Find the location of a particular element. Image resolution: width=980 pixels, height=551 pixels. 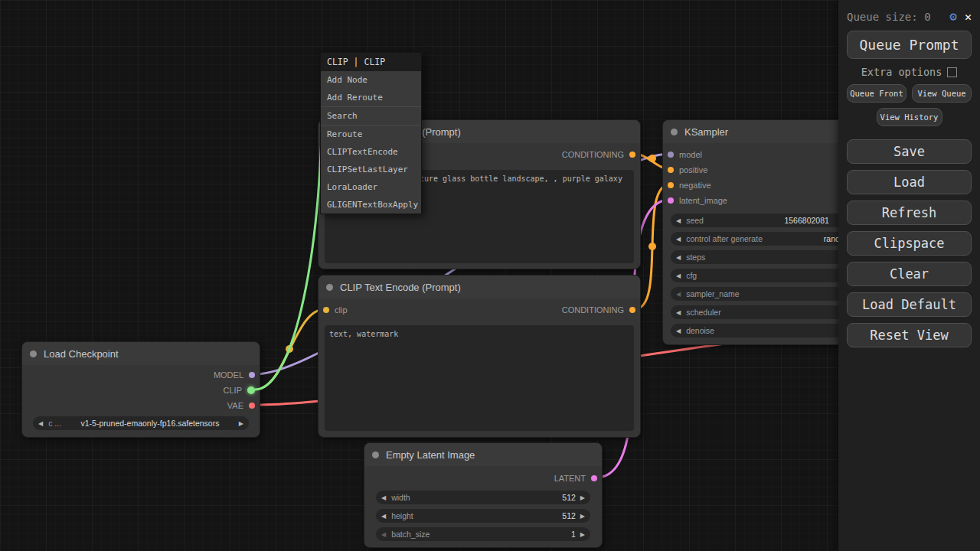

node-clip-text-encode-negative: CLIP Text Encode (Prompt) clip CONDITION… is located at coordinates (479, 357).